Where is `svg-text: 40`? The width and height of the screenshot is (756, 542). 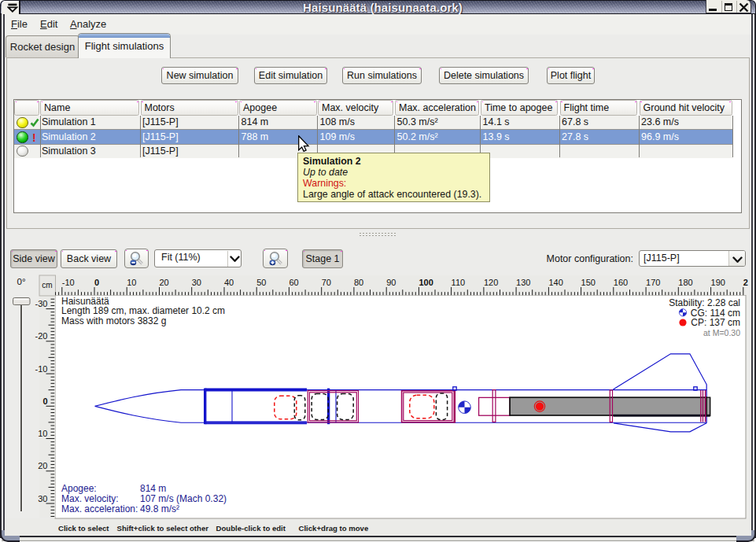 svg-text: 40 is located at coordinates (229, 282).